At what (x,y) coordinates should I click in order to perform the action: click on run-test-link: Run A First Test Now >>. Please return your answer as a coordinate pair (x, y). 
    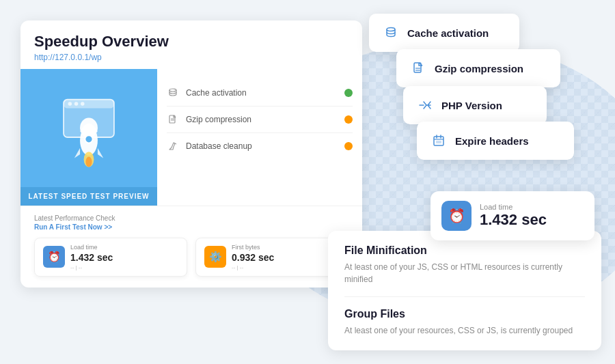
    Looking at the image, I should click on (191, 227).